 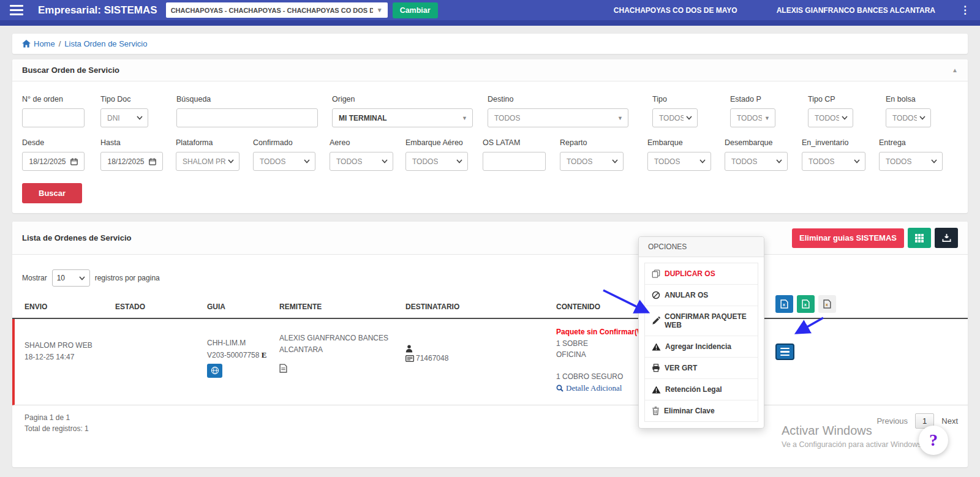 What do you see at coordinates (342, 369) in the screenshot?
I see `document-icon` at bounding box center [342, 369].